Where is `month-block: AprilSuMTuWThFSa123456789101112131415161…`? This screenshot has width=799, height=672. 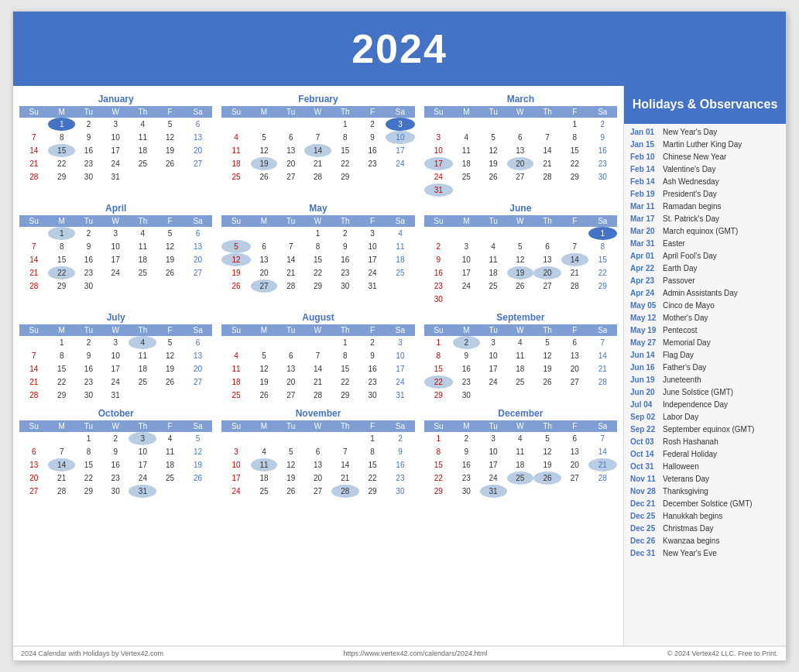 month-block: AprilSuMTuWThFSa123456789101112131415161… is located at coordinates (116, 254).